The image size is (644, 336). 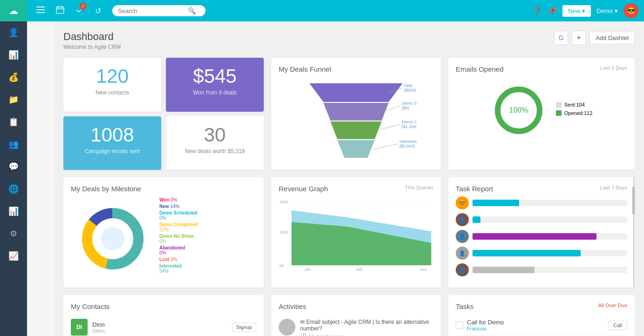 What do you see at coordinates (163, 253) in the screenshot?
I see `abandoned-pct: 0%` at bounding box center [163, 253].